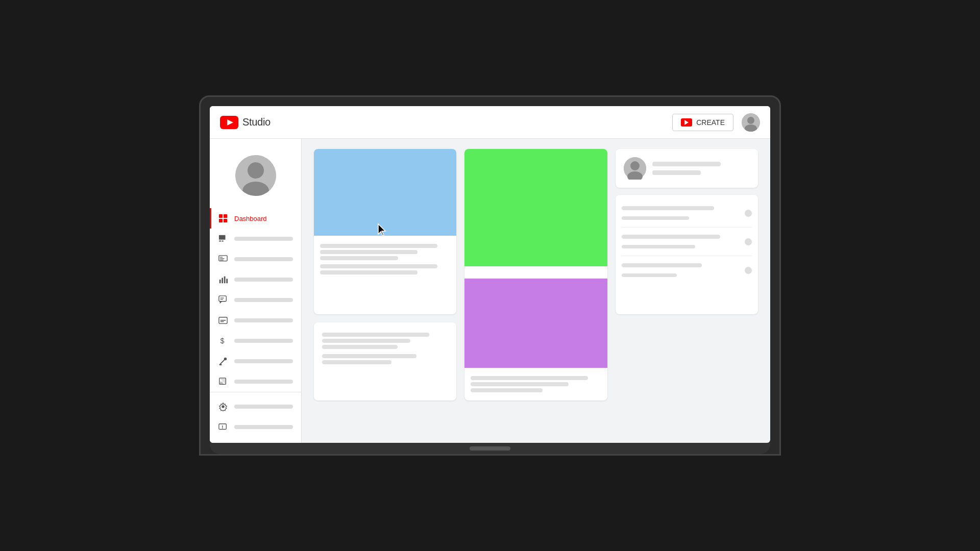 The image size is (980, 551). Describe the element at coordinates (687, 122) in the screenshot. I see `create-video-icon` at that location.